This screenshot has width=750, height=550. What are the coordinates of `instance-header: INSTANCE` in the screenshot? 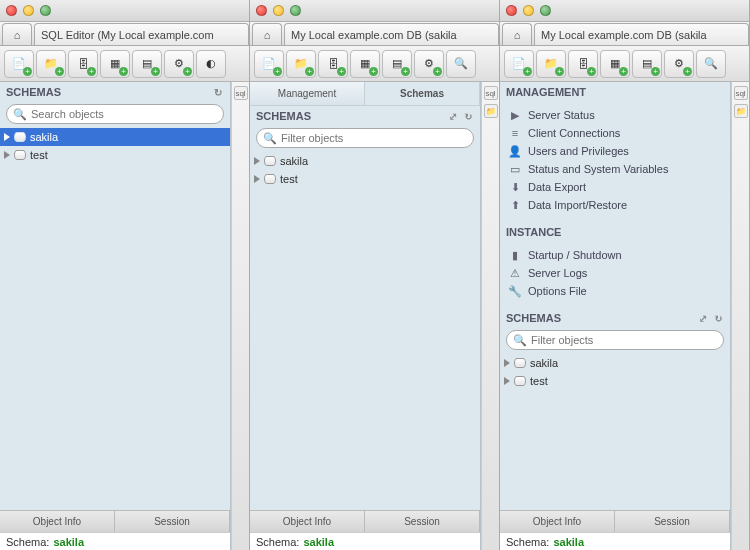 It's located at (615, 232).